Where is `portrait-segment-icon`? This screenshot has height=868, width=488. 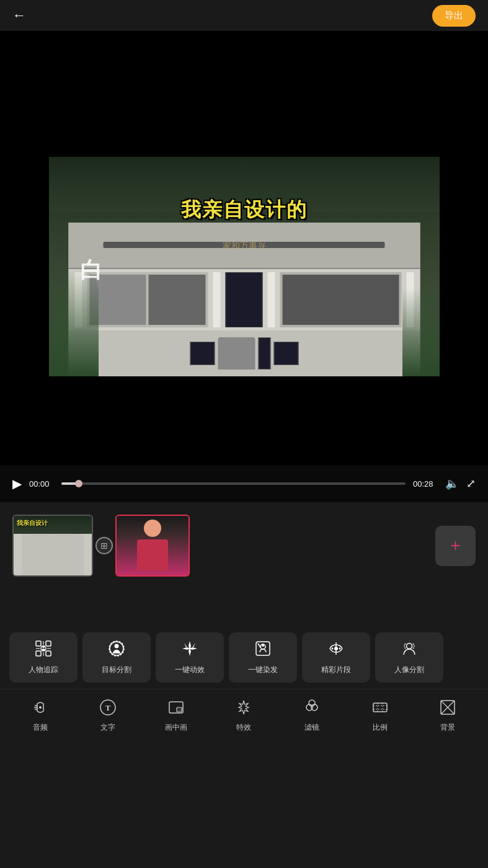
portrait-segment-icon is located at coordinates (409, 650).